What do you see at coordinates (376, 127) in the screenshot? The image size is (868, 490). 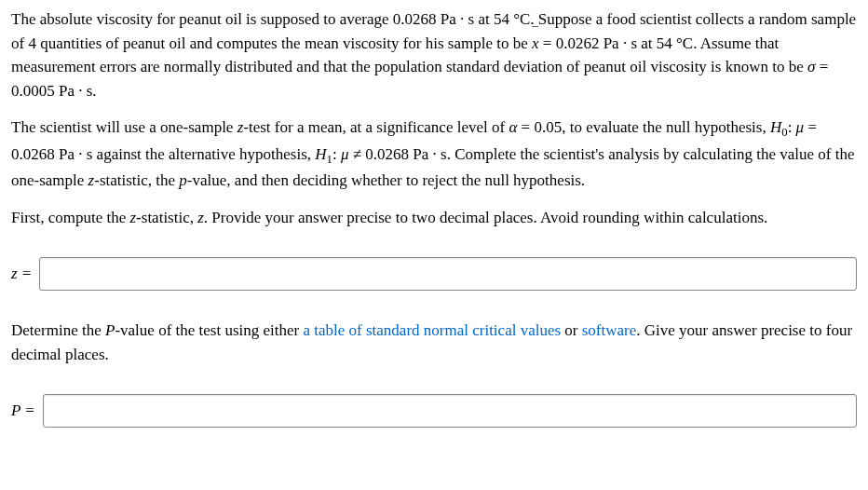 I see `text: -test for a mean, at a significance leve…` at bounding box center [376, 127].